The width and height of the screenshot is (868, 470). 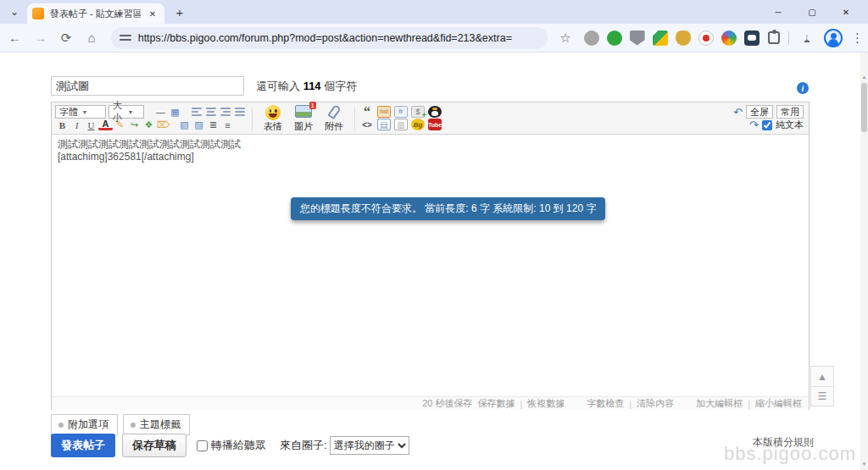 I want to click on columns-icon: ▥, so click(x=401, y=124).